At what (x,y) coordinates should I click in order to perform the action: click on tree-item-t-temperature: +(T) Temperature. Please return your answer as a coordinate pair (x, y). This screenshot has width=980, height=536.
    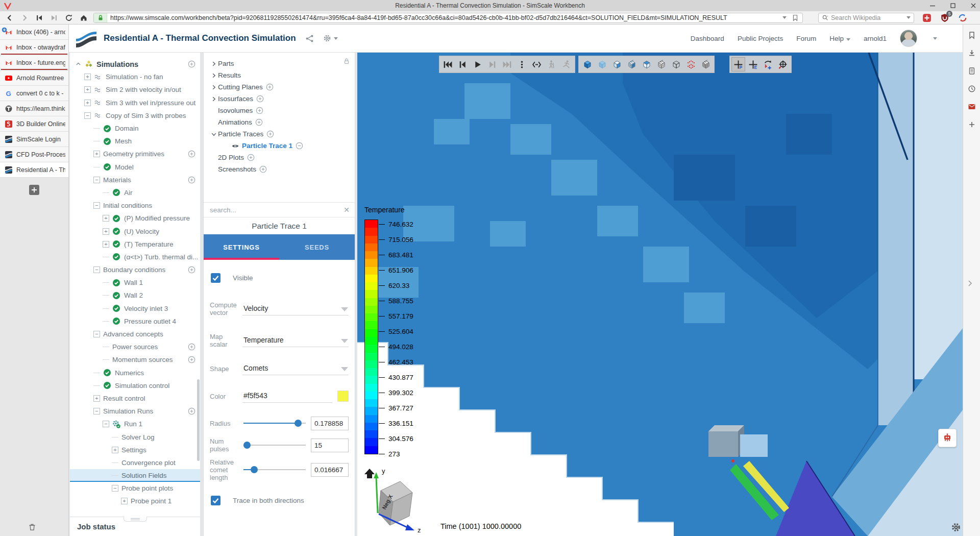
    Looking at the image, I should click on (135, 244).